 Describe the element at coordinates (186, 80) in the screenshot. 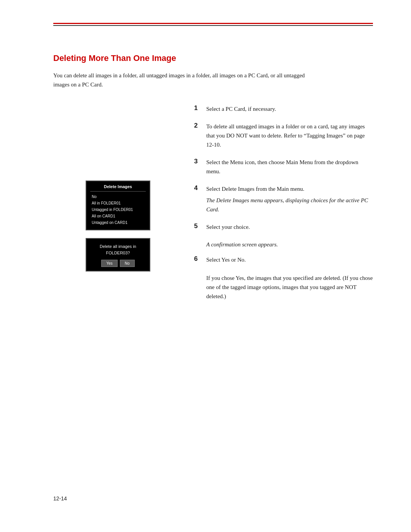

I see `intro-paragraph: You can delete all images in a folder, a…` at that location.